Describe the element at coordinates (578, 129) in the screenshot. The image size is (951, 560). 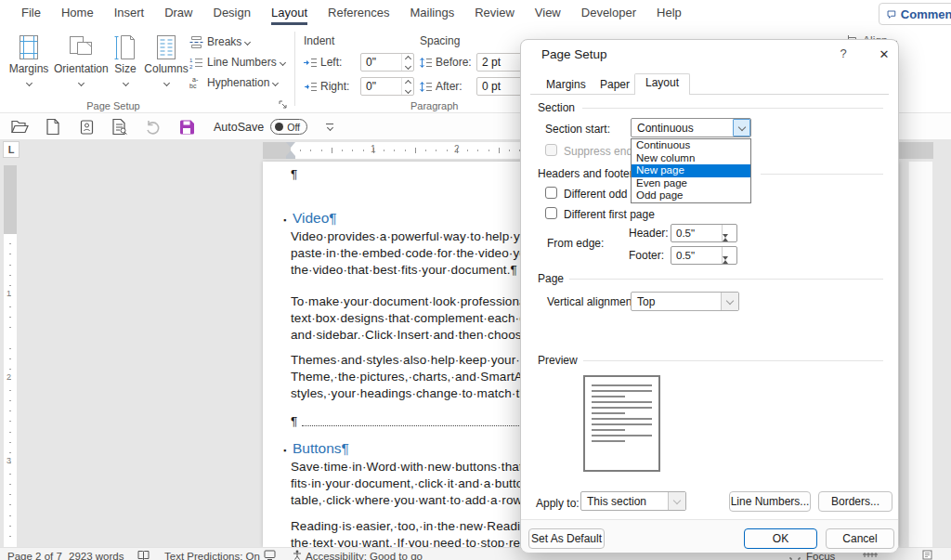
I see `section-start-label: Section start:` at that location.